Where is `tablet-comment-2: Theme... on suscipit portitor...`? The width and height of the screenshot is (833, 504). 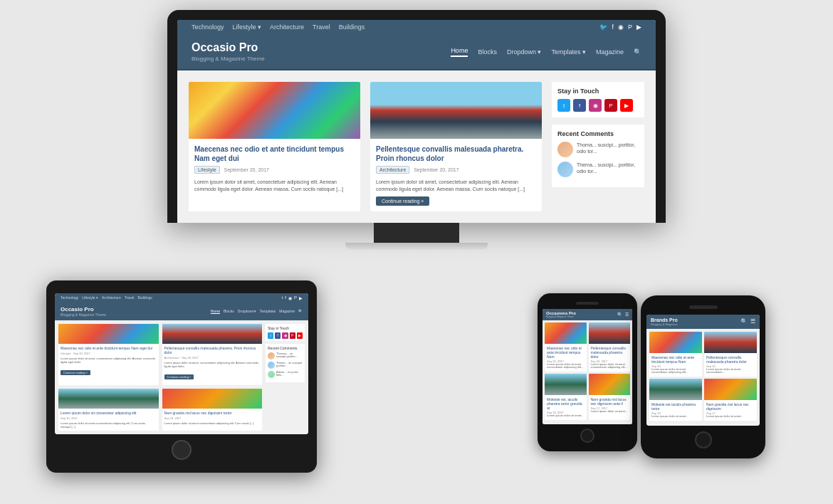 tablet-comment-2: Theme... on suscipit portitor... is located at coordinates (285, 365).